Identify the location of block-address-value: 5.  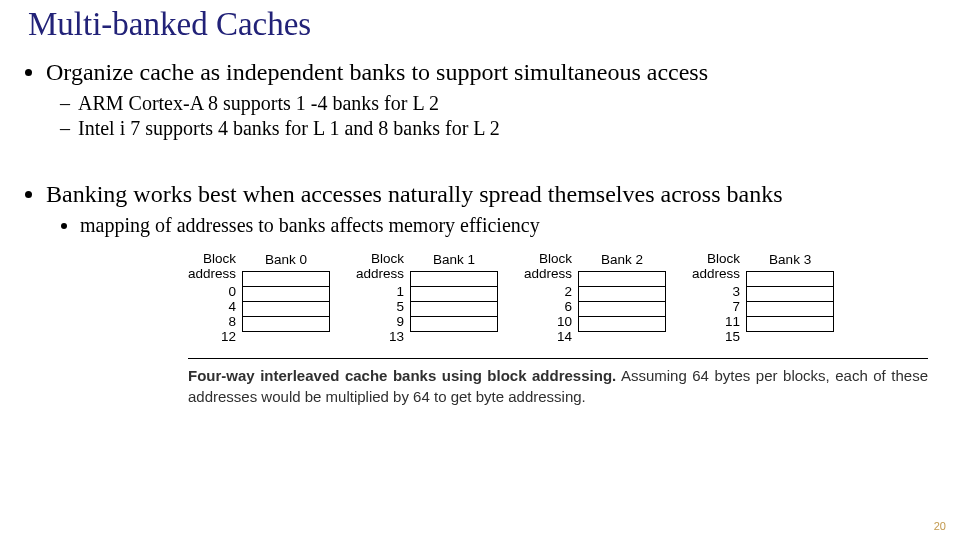
(380, 306).